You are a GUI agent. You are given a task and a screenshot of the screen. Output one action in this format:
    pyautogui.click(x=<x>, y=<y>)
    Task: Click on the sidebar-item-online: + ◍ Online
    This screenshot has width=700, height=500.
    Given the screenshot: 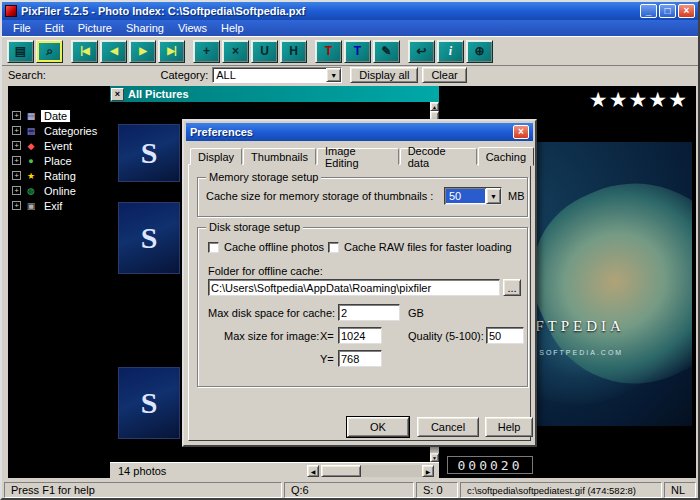 What is the action you would take?
    pyautogui.click(x=59, y=190)
    